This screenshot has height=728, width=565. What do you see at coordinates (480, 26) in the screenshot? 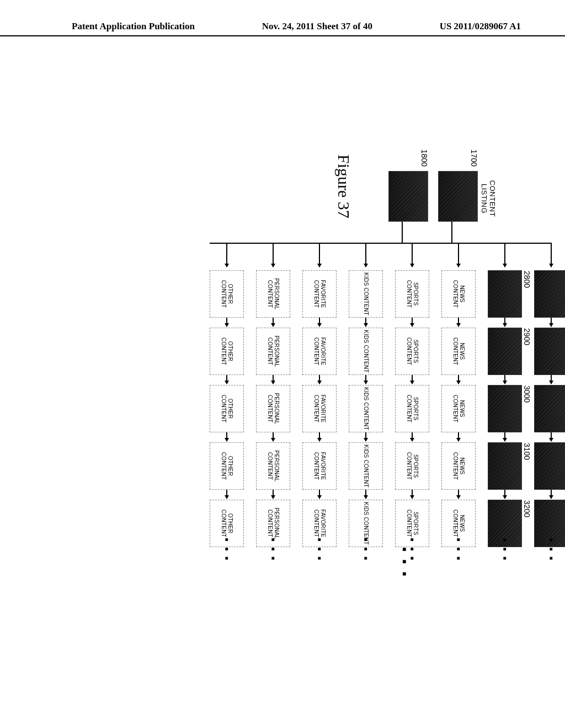
I see `header-right: US 2011/0289067 A1` at bounding box center [480, 26].